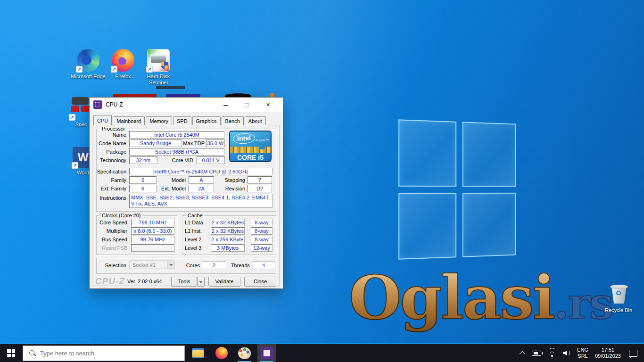 This screenshot has height=362, width=644. Describe the element at coordinates (250, 157) in the screenshot. I see `intel-product-text: CORE i5` at that location.